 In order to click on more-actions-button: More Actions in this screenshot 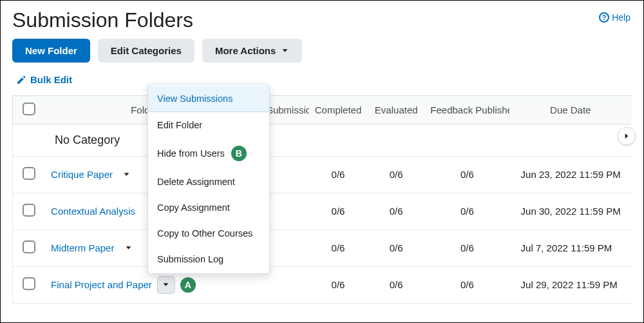, I will do `click(252, 50)`.